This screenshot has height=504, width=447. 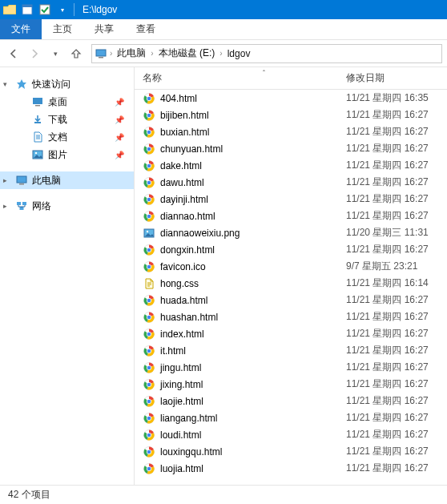 I want to click on file-row: 404.html11/21 星期四 16:35, so click(x=291, y=98).